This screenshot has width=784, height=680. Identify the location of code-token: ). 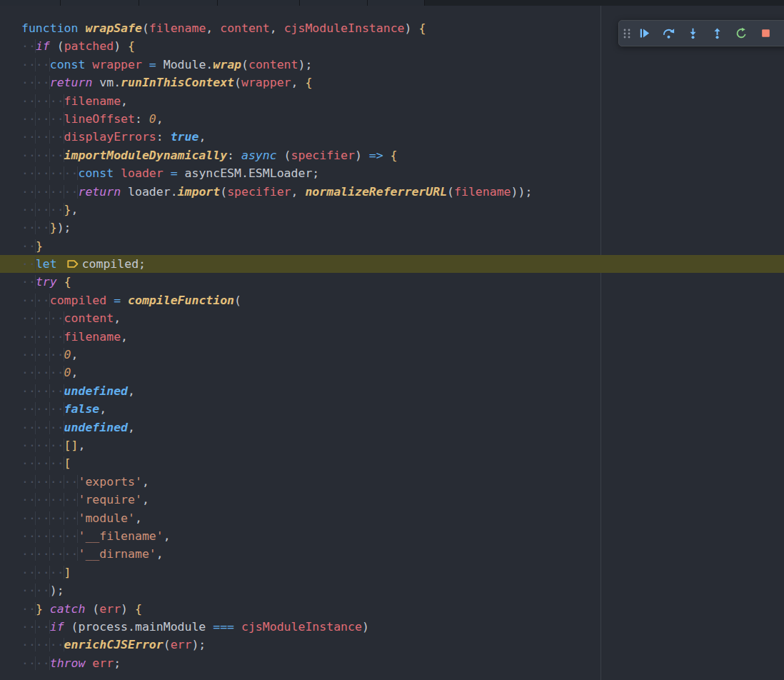
(362, 156).